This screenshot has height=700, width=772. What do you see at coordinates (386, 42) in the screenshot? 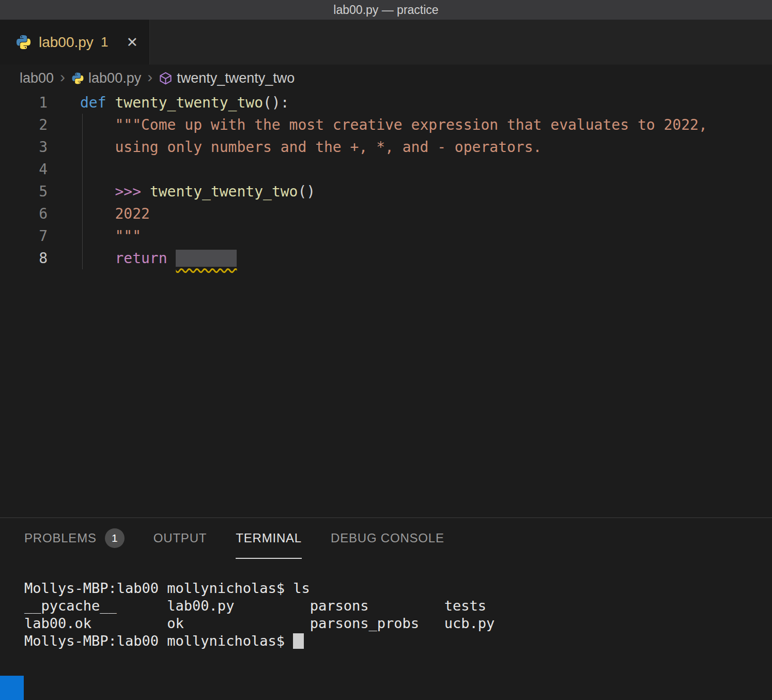
I see `tab-bar: lab00.py 1 ✕` at bounding box center [386, 42].